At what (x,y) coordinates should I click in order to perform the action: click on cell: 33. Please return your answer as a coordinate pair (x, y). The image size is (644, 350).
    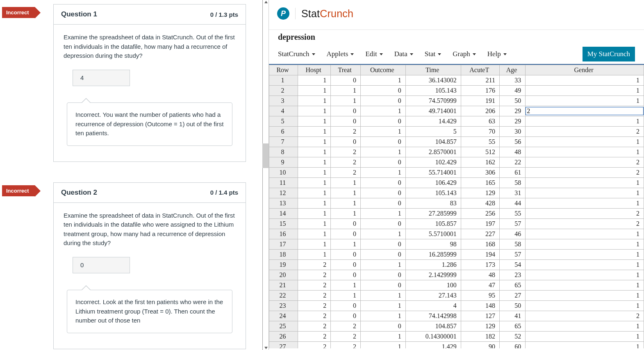
    Looking at the image, I should click on (512, 80).